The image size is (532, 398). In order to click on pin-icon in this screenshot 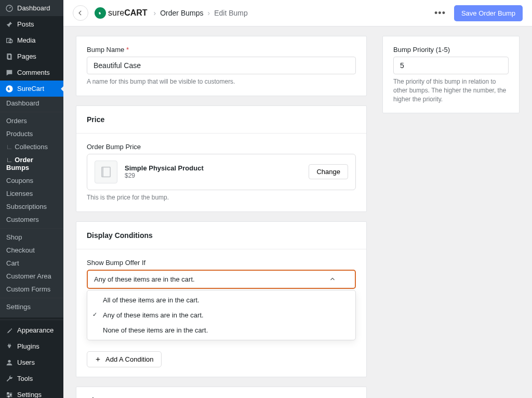, I will do `click(9, 24)`.